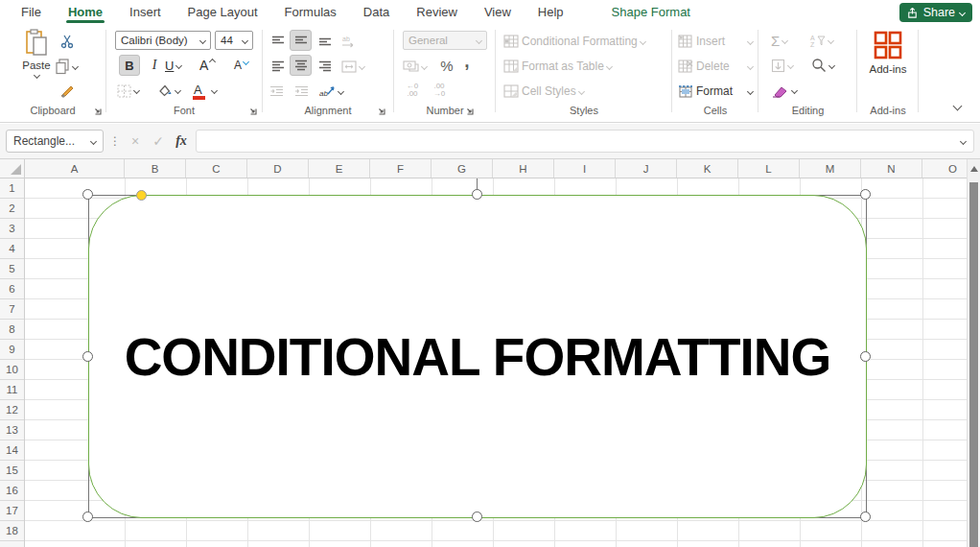  What do you see at coordinates (129, 65) in the screenshot?
I see `bold-button: B` at bounding box center [129, 65].